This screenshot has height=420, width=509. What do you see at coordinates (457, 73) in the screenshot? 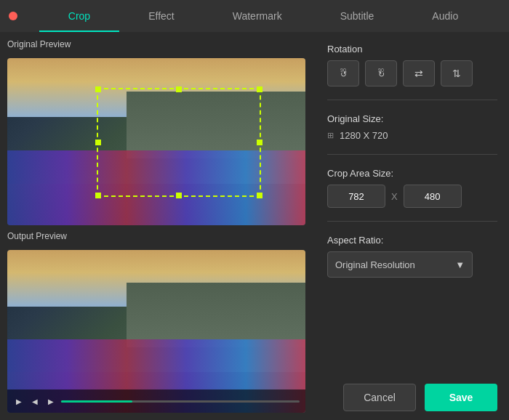
I see `flip-vertical-button: ⇅` at bounding box center [457, 73].